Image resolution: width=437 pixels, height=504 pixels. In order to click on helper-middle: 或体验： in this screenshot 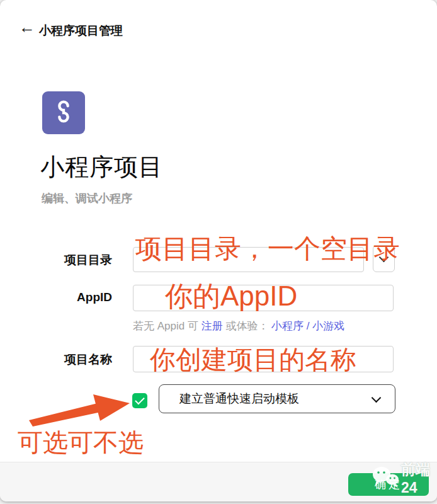, I will do `click(247, 326)`.